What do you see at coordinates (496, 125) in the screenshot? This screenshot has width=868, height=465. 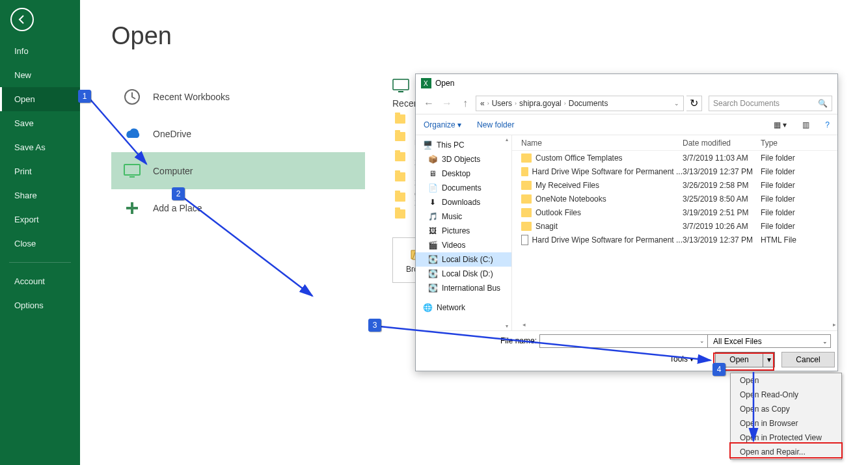 I see `newfolder-button: New folder` at bounding box center [496, 125].